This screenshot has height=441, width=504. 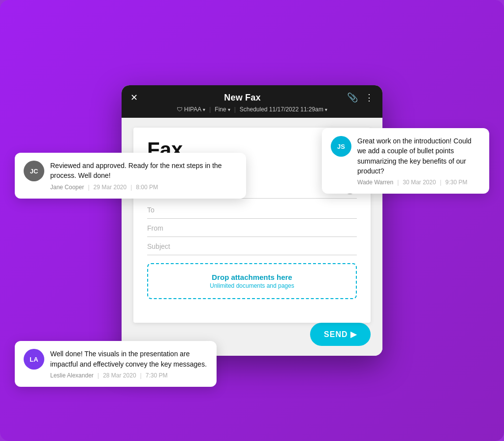 What do you see at coordinates (252, 210) in the screenshot?
I see `to-field-row: To` at bounding box center [252, 210].